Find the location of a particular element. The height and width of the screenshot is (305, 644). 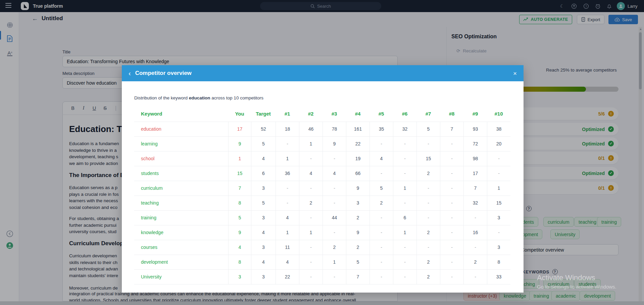

table-row: curriculum73---951--71 is located at coordinates (322, 188).